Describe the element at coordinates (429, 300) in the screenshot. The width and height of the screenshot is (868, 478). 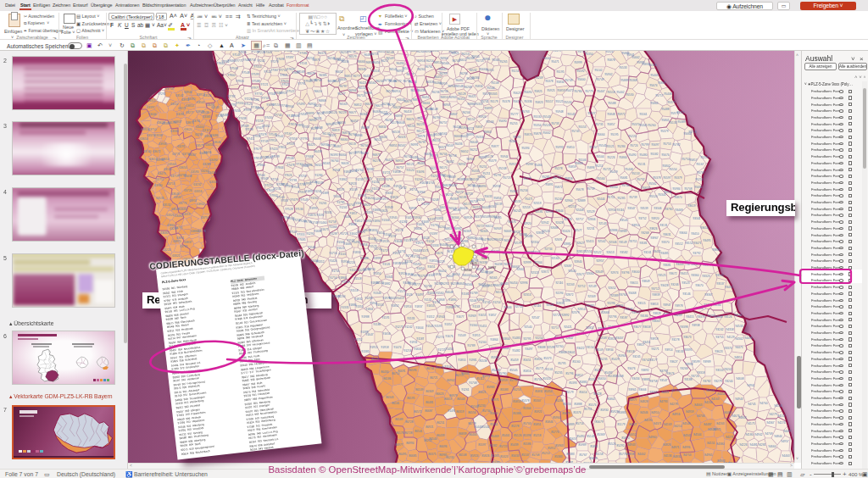
I see `svg-text: 91132` at that location.